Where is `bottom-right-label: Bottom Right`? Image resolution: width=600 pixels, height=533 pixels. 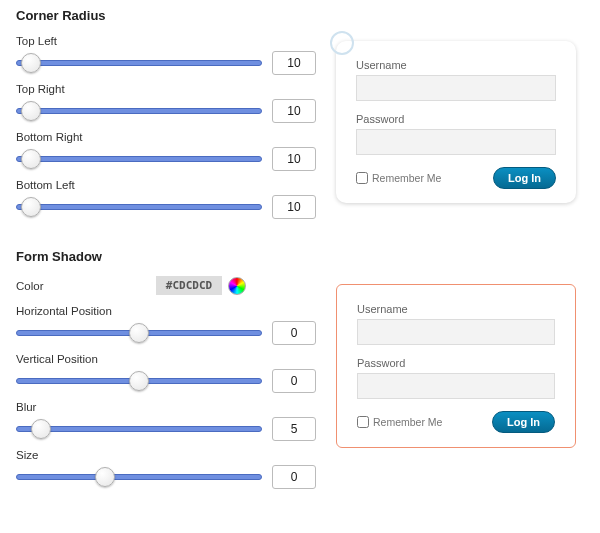
bottom-right-label: Bottom Right is located at coordinates (166, 137).